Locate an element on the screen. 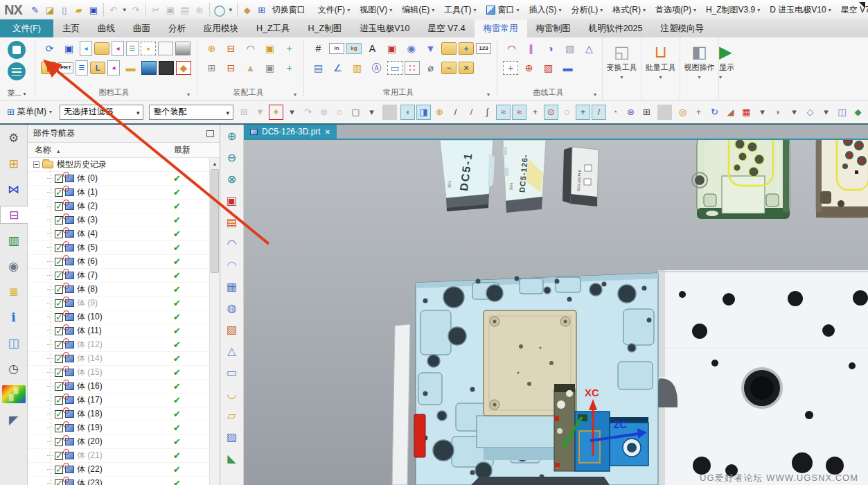  visualization-eye-icon: ◉ is located at coordinates (14, 266).